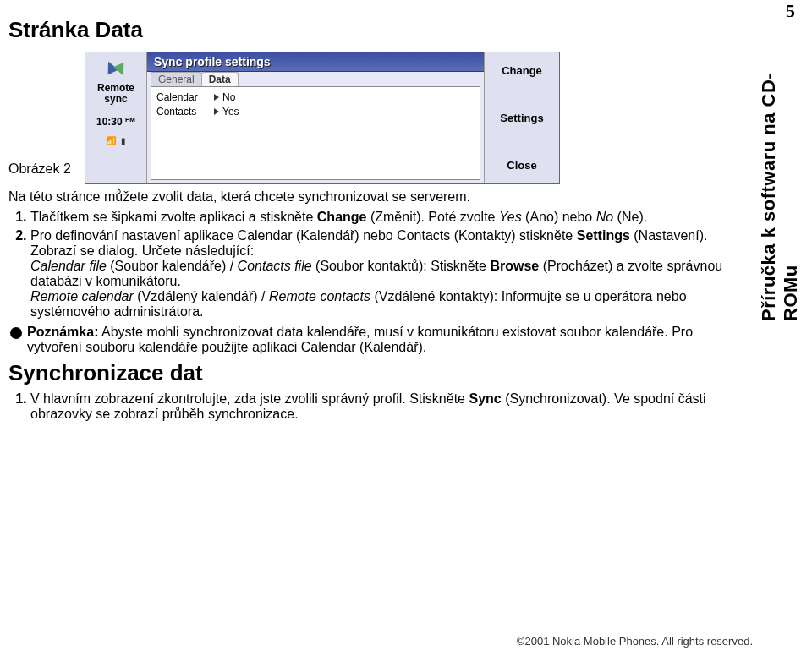  What do you see at coordinates (521, 166) in the screenshot?
I see `close-button: Close` at bounding box center [521, 166].